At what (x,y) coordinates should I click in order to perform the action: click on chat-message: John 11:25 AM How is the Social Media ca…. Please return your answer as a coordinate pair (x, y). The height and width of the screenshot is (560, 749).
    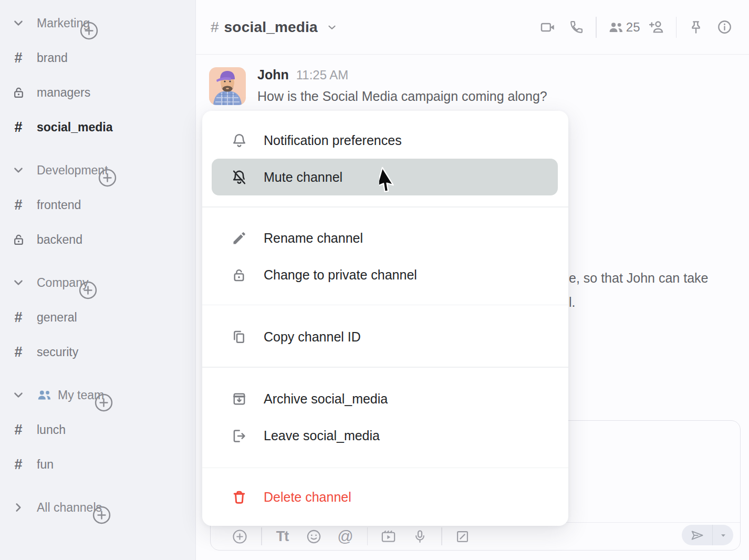
    Looking at the image, I should click on (473, 80).